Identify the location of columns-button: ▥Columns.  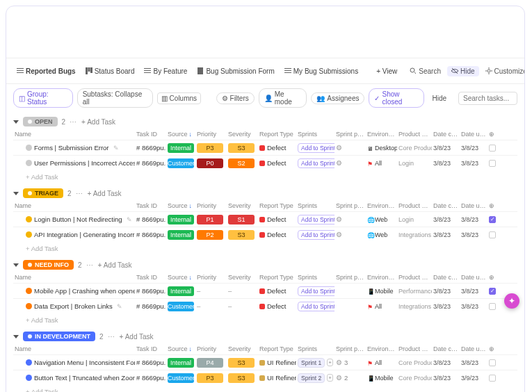
(179, 99).